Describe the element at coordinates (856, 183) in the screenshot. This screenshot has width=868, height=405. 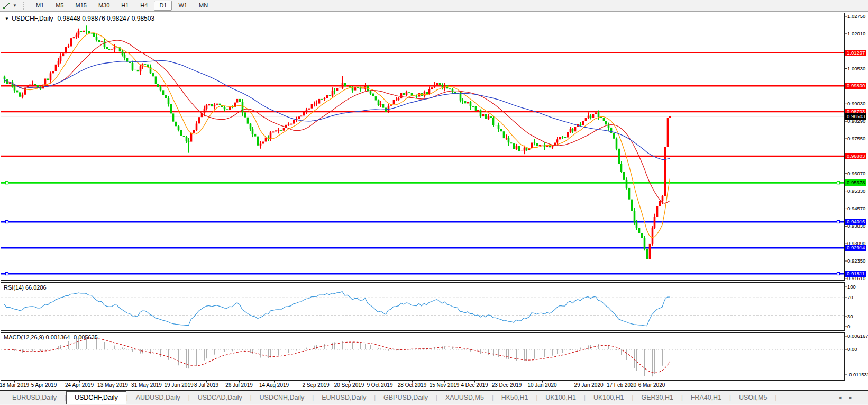
I see `price-level-tag: 0.95678` at that location.